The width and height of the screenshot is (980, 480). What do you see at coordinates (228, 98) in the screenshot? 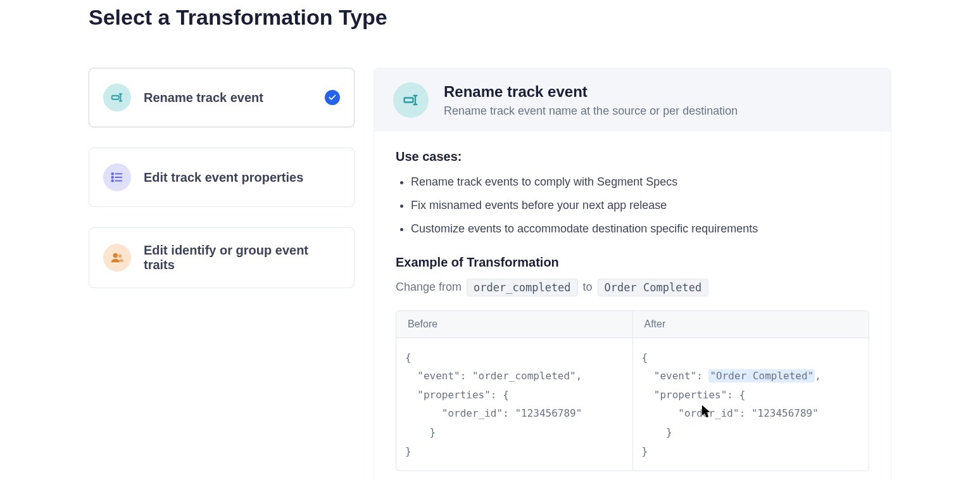
I see `option-label: Rename track event` at bounding box center [228, 98].